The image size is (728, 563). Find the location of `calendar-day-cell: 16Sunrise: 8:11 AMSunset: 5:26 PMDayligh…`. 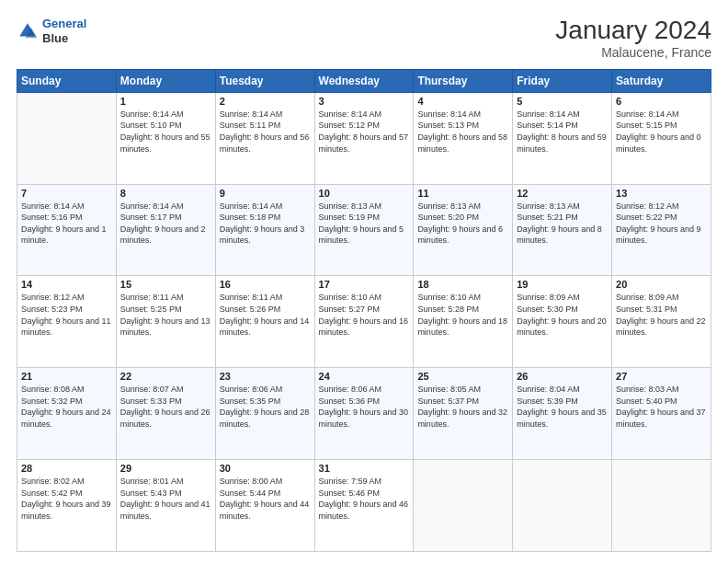

calendar-day-cell: 16Sunrise: 8:11 AMSunset: 5:26 PMDayligh… is located at coordinates (265, 322).